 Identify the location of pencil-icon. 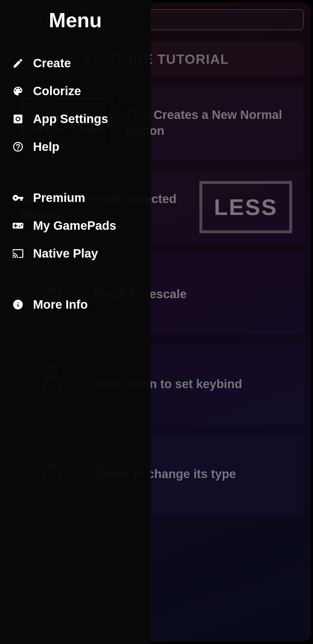
(18, 63).